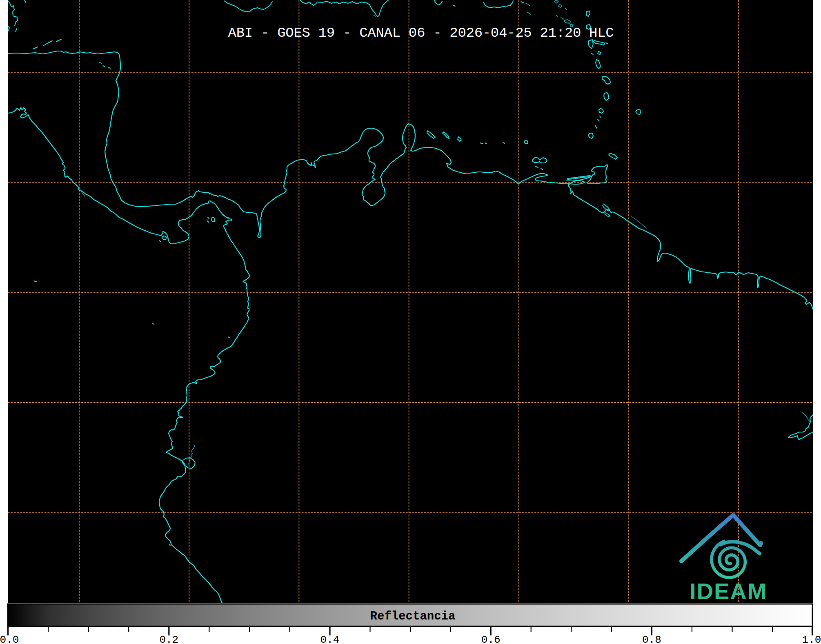  I want to click on svg-text: 0.4, so click(330, 639).